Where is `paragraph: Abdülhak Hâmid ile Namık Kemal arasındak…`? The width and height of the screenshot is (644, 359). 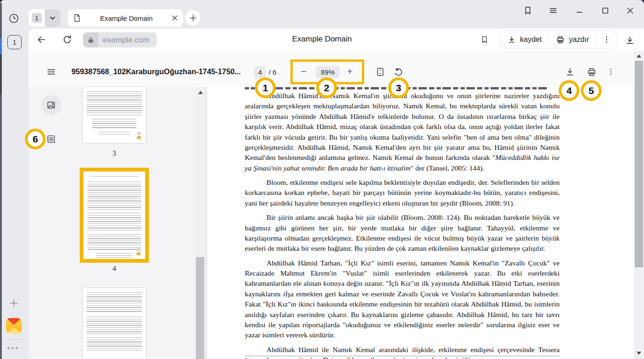 paragraph: Abdülhak Hâmid ile Namık Kemal arasındak… is located at coordinates (402, 352).